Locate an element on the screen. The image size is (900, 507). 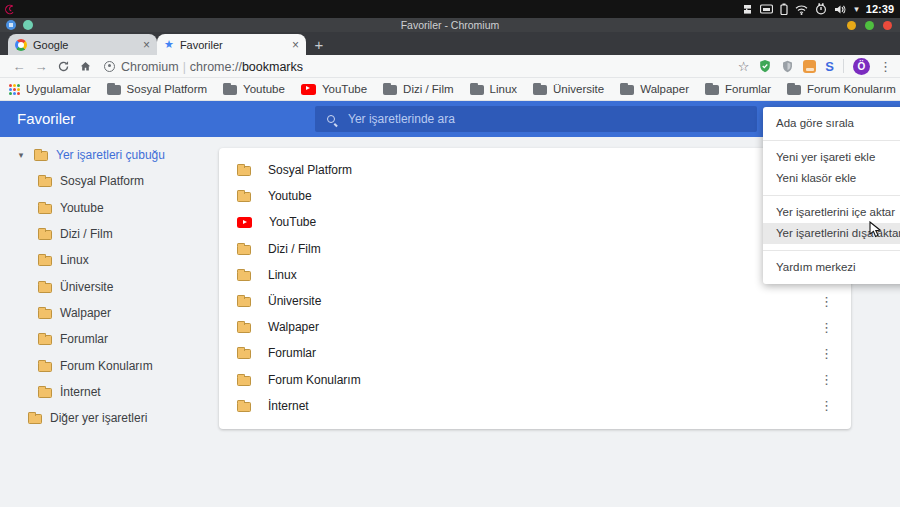
back-icon: ← is located at coordinates (19, 66).